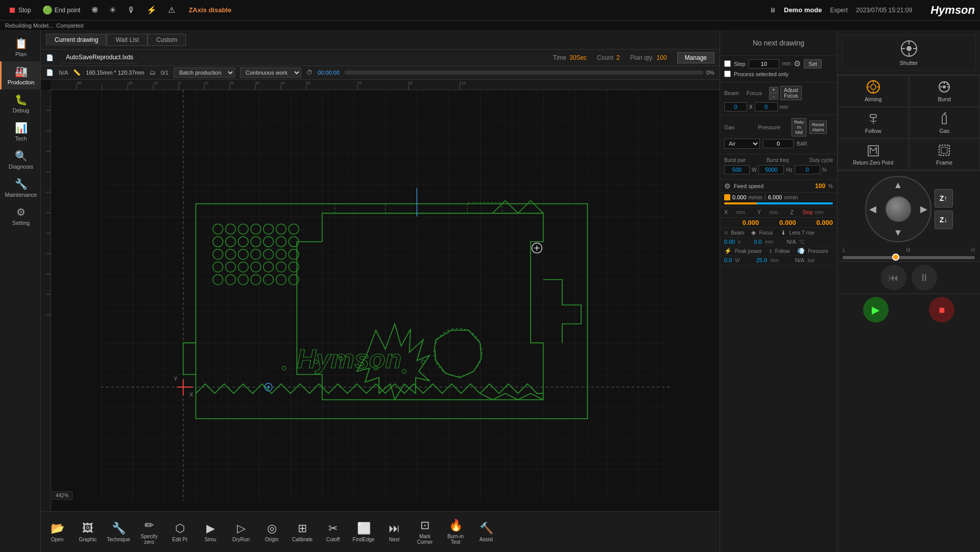 This screenshot has height=552, width=980. Describe the element at coordinates (771, 170) in the screenshot. I see `burst-freq-input` at that location.